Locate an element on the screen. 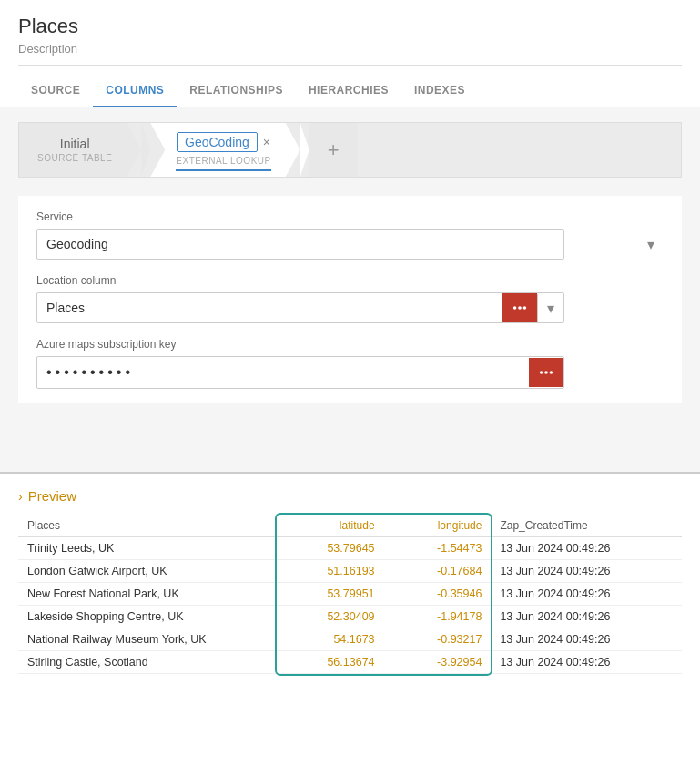  table-row: Lakeside Shopping Centre, UK52.30409-1.9… is located at coordinates (350, 618).